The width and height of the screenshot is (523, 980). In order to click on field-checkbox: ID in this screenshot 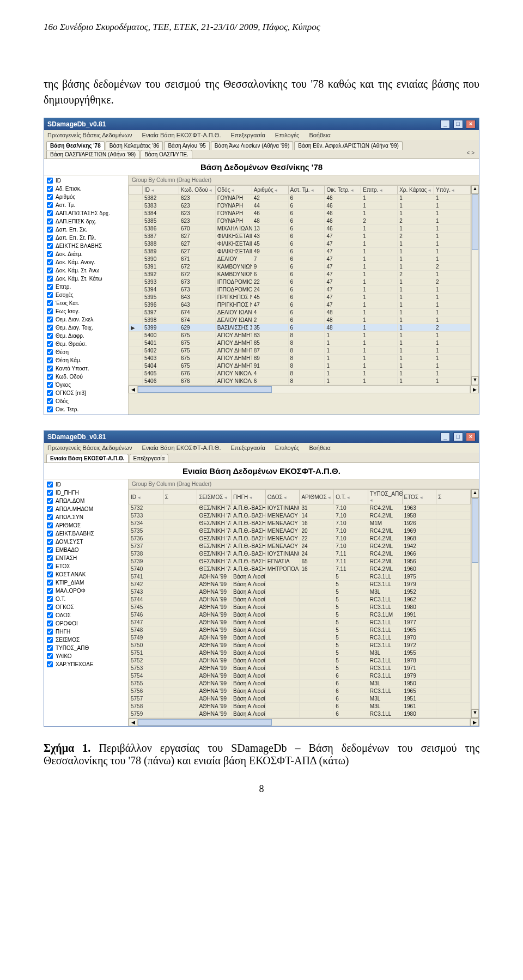, I will do `click(86, 181)`.